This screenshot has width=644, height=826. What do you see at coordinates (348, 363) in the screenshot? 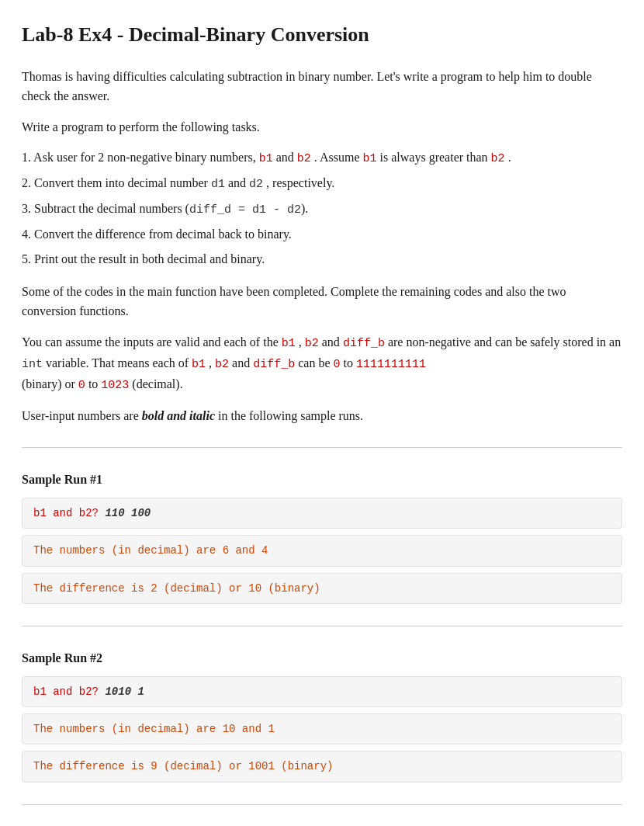
I see `assume-to: to` at bounding box center [348, 363].